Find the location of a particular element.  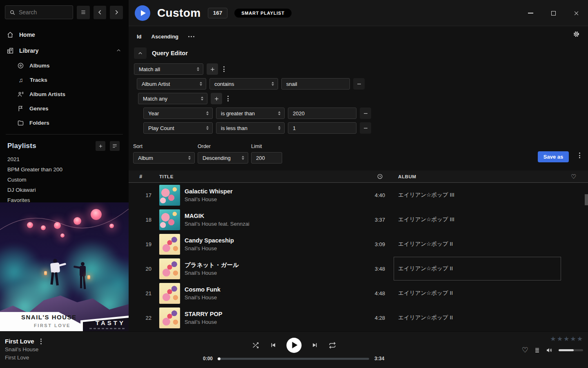

playlist-item: BPM Greater than 200 is located at coordinates (65, 169).